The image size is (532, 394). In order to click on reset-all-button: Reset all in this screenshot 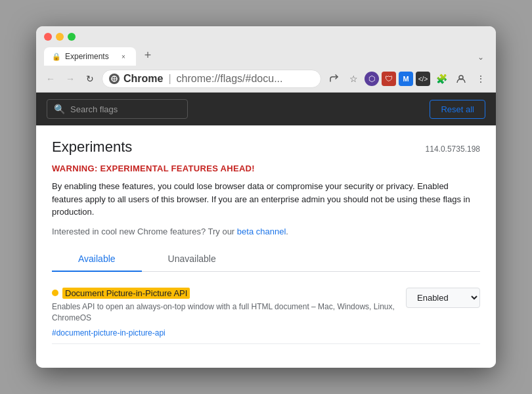, I will do `click(457, 109)`.